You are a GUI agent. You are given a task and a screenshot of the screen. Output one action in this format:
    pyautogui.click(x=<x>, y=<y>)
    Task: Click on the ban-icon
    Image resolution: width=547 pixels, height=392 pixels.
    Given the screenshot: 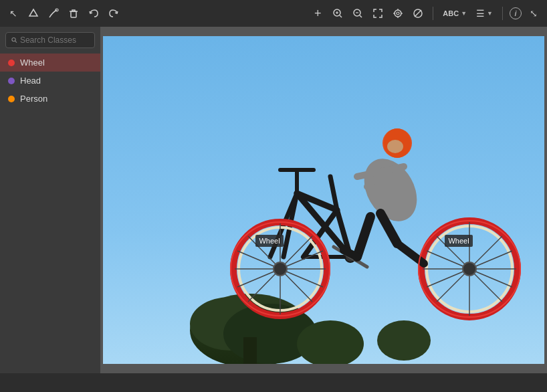 What is the action you would take?
    pyautogui.click(x=418, y=13)
    